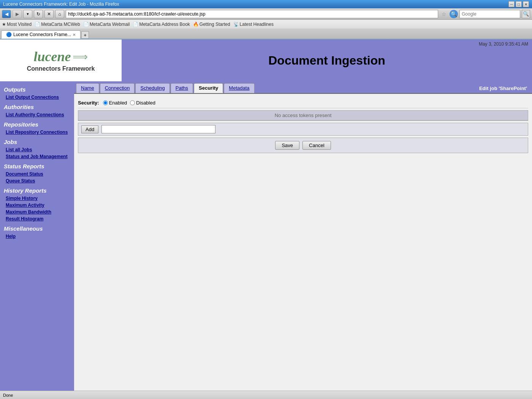  I want to click on tab-scheduling: Scheduling, so click(152, 88).